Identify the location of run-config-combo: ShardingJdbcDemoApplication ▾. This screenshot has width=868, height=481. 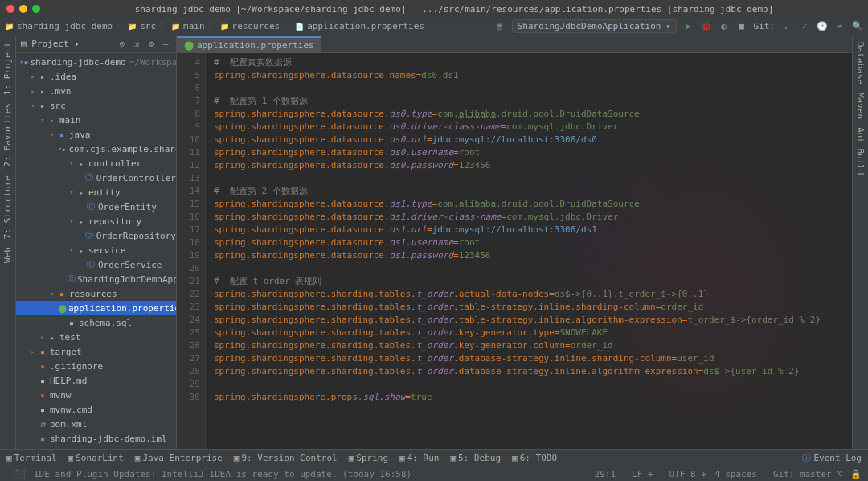
(595, 26).